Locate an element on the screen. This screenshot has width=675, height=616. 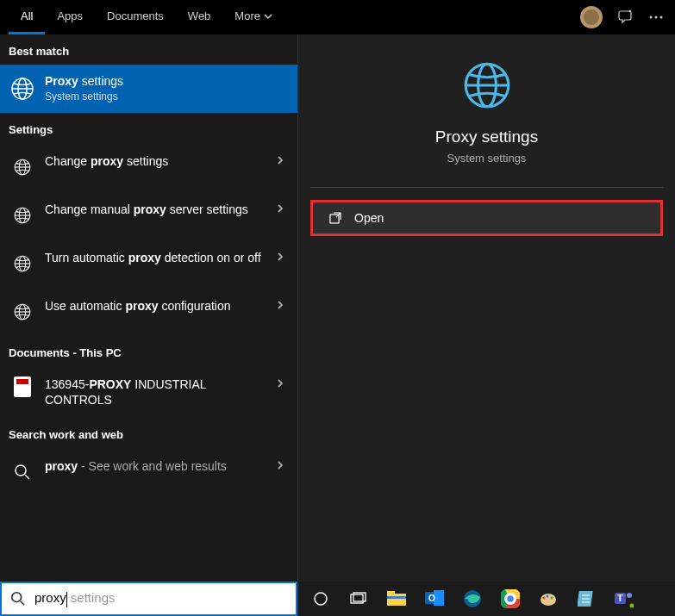
tab-documents: Documents is located at coordinates (135, 17).